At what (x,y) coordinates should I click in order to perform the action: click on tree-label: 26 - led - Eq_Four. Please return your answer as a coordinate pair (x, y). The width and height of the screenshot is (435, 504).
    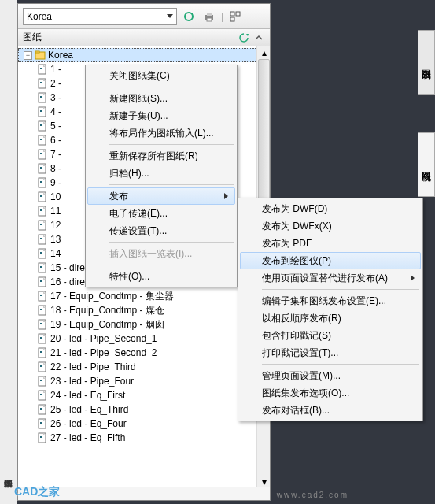
    Looking at the image, I should click on (88, 424).